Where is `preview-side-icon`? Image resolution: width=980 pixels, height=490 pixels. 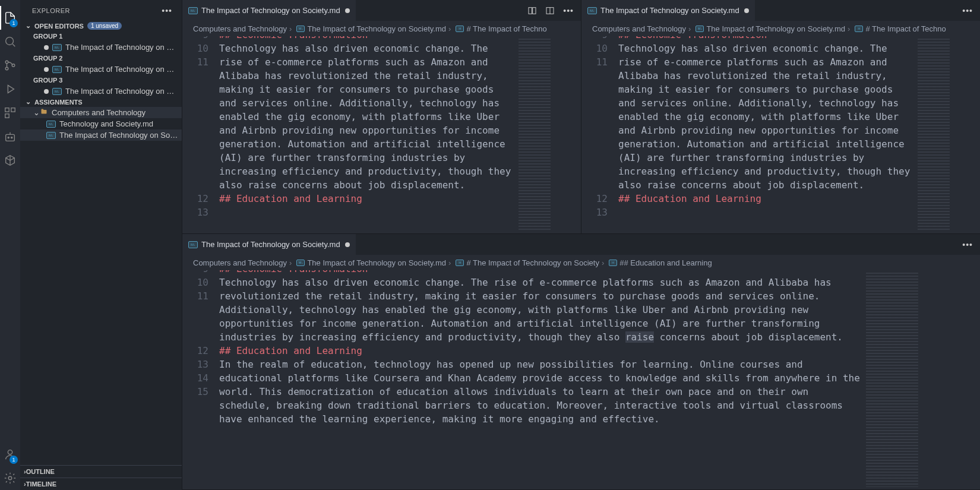 preview-side-icon is located at coordinates (532, 11).